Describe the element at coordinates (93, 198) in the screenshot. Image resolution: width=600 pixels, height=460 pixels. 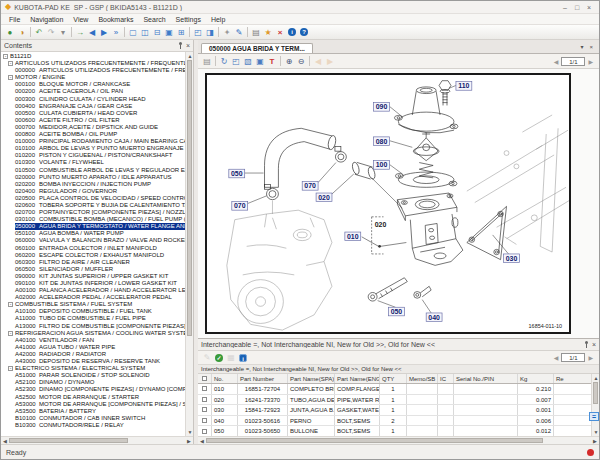
I see `tree-item-020500: 020500PLACA CONTROL DE VELOCIDAD / SPEED…` at that location.